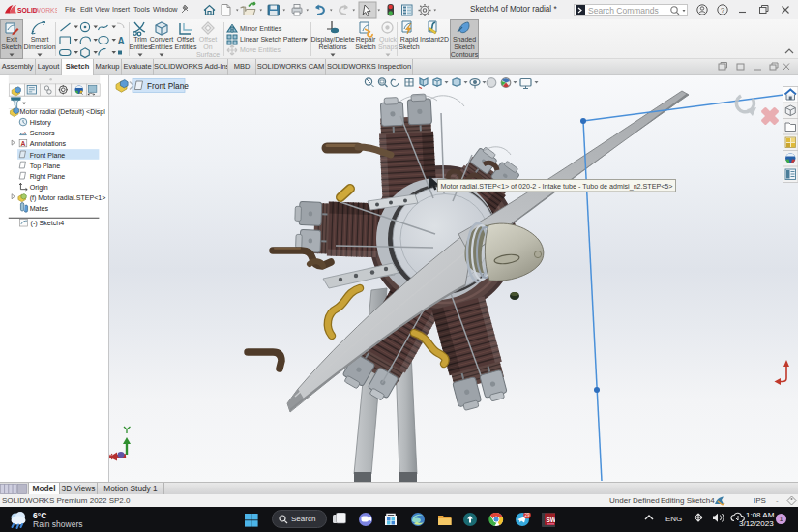 The image size is (798, 532). What do you see at coordinates (464, 39) in the screenshot?
I see `svg-text: Shaded` at bounding box center [464, 39].